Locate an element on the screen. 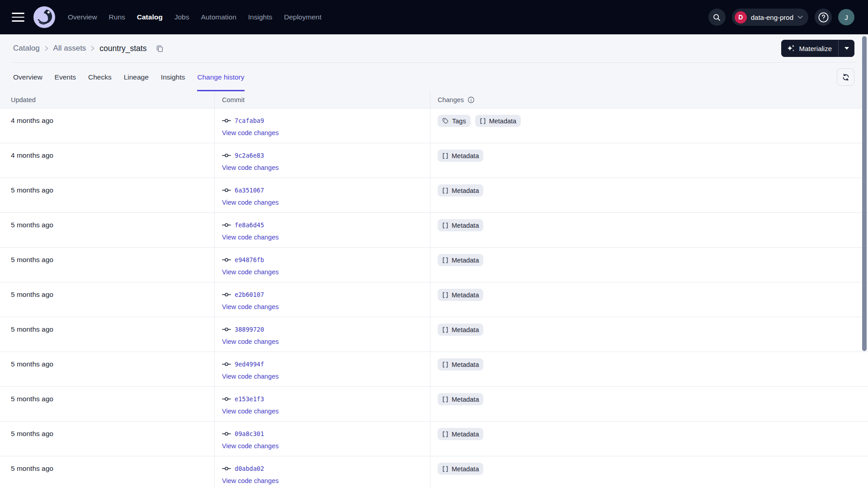 The image size is (868, 488). tab-events: Events is located at coordinates (65, 77).